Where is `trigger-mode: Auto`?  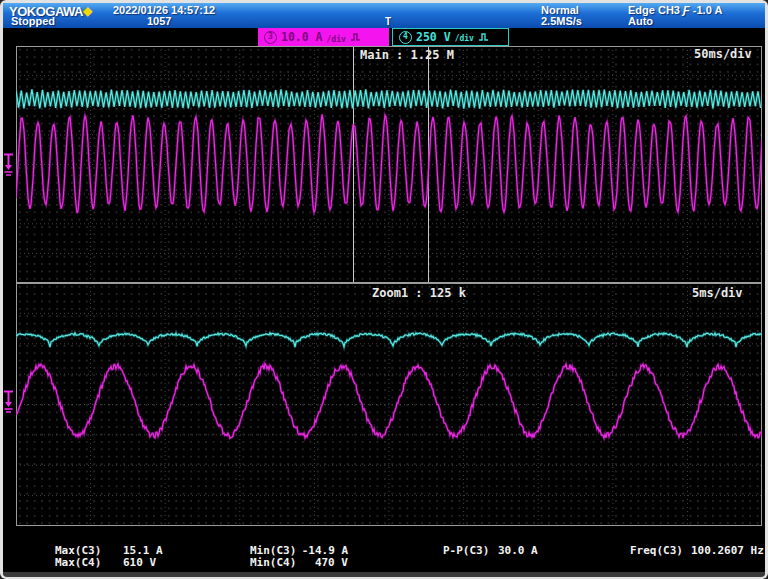
trigger-mode: Auto is located at coordinates (640, 21).